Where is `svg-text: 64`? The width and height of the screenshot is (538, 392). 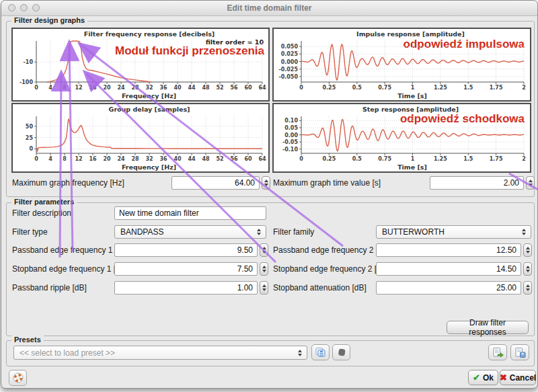
svg-text: 64 is located at coordinates (262, 87).